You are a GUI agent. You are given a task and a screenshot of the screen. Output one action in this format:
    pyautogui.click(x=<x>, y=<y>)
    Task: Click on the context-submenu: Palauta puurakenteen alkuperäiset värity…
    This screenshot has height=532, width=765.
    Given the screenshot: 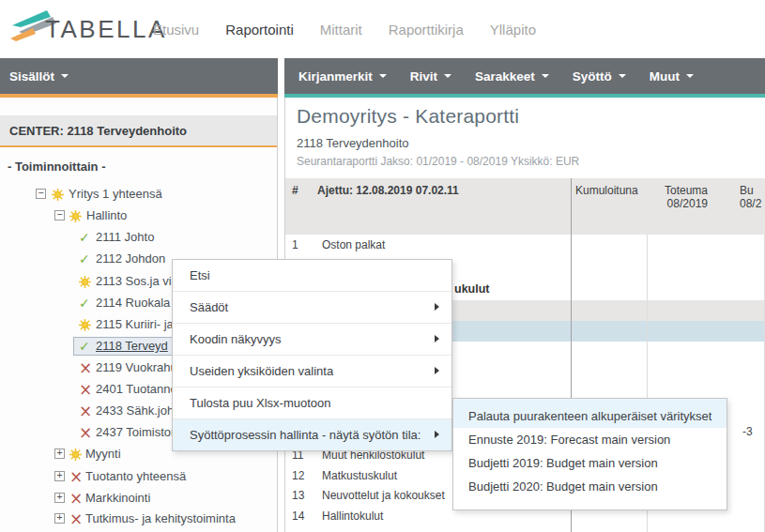 What is the action you would take?
    pyautogui.click(x=589, y=454)
    